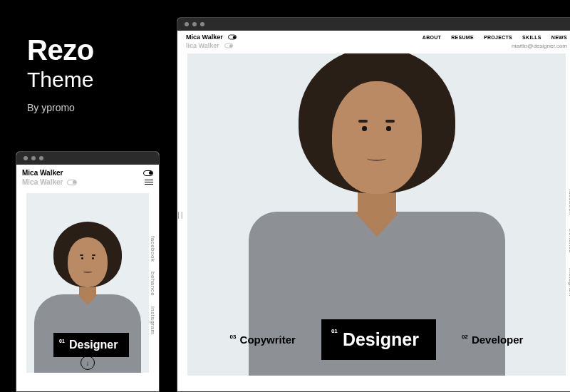 This screenshot has height=392, width=570. I want to click on contact-email: martin@designer.com, so click(539, 46).